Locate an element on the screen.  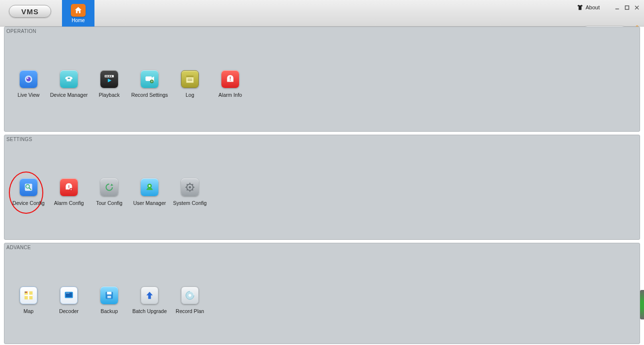
tab-home-label: Home is located at coordinates (79, 21).